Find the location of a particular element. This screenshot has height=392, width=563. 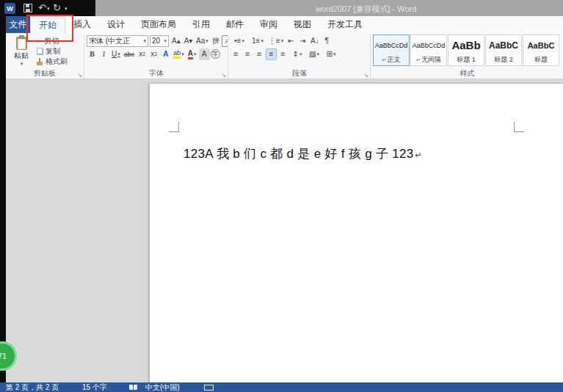

increase-indent-button: ⇥ is located at coordinates (302, 41).